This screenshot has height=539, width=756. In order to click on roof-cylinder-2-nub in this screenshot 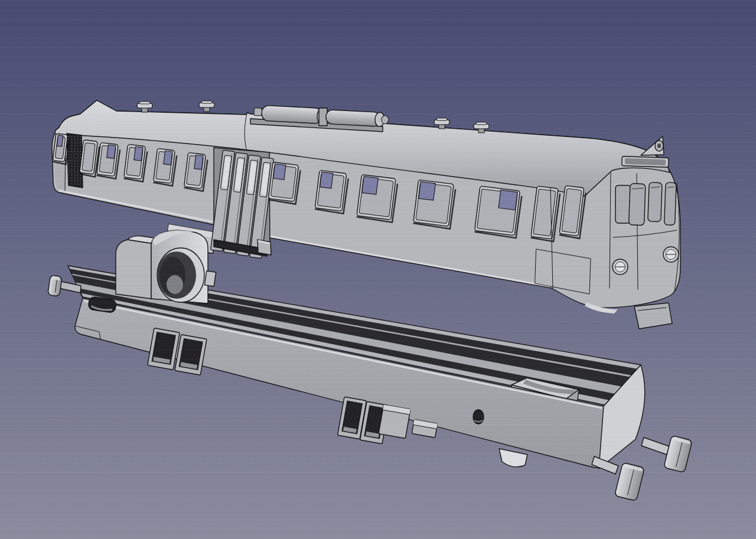, I will do `click(385, 120)`.